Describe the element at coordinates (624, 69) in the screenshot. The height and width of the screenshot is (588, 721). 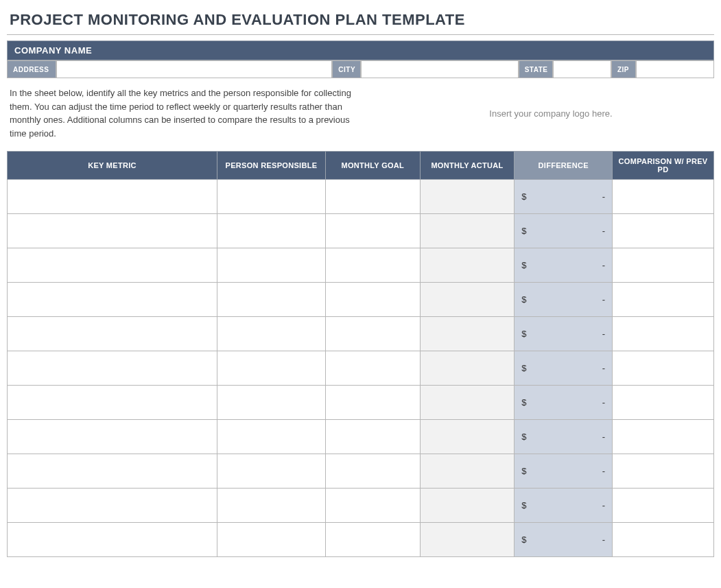
I see `zip-label: ZIP` at that location.